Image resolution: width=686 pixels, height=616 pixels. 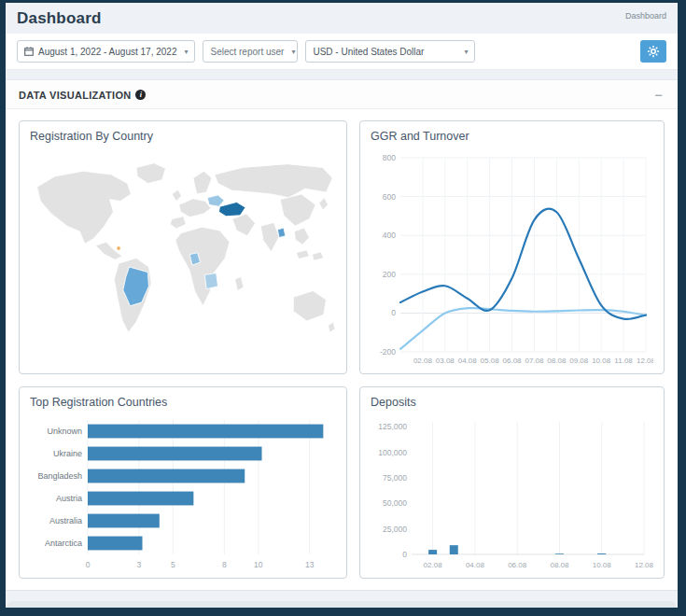 What do you see at coordinates (60, 476) in the screenshot?
I see `svg-text: Bangladesh` at bounding box center [60, 476].